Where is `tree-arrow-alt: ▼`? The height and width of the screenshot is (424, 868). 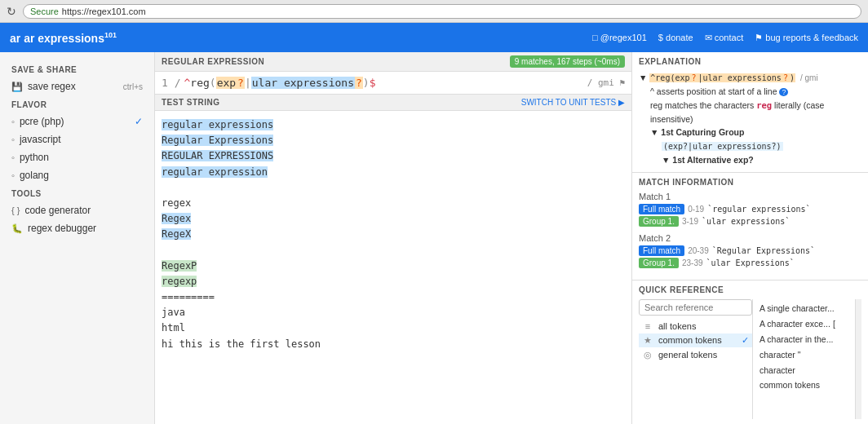
tree-arrow-alt: ▼ is located at coordinates (666, 160).